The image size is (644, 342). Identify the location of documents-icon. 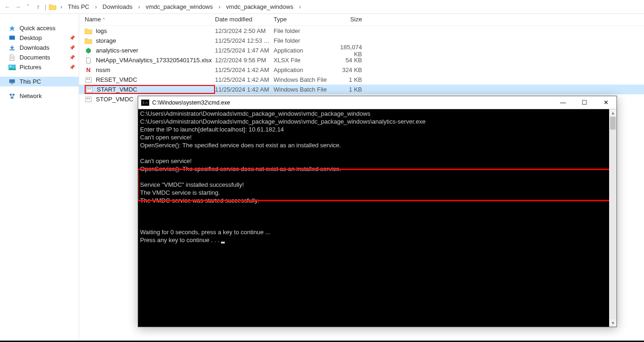
(12, 58).